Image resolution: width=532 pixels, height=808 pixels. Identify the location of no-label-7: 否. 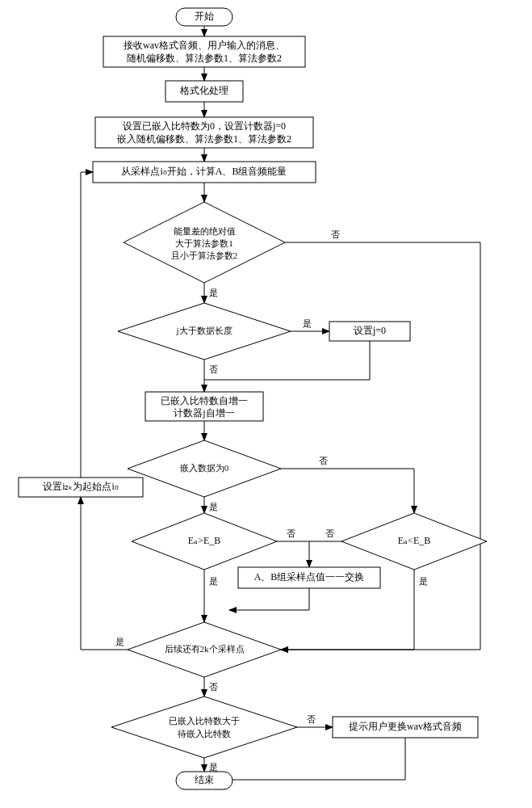
(312, 719).